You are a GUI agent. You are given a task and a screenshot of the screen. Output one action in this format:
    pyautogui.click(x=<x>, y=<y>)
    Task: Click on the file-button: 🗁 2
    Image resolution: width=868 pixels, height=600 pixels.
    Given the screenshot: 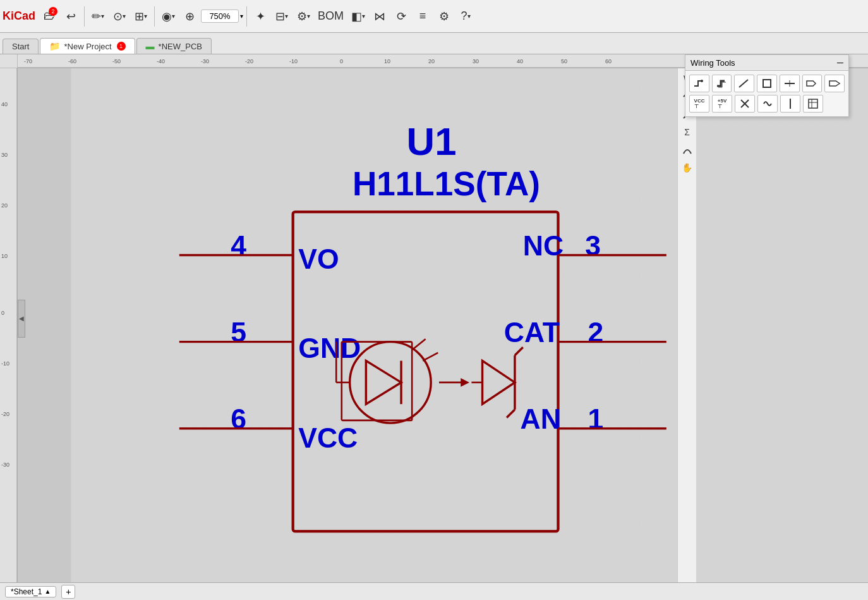 What is the action you would take?
    pyautogui.click(x=49, y=16)
    